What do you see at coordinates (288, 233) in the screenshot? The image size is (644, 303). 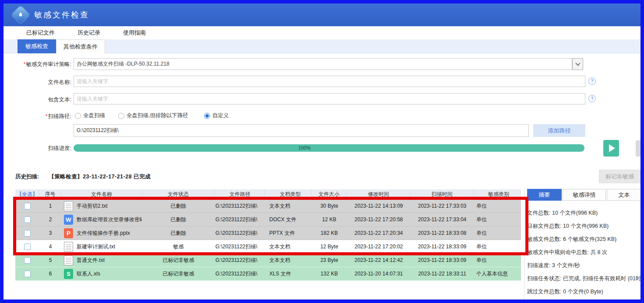 I see `doc-type: PPTX 文件` at bounding box center [288, 233].